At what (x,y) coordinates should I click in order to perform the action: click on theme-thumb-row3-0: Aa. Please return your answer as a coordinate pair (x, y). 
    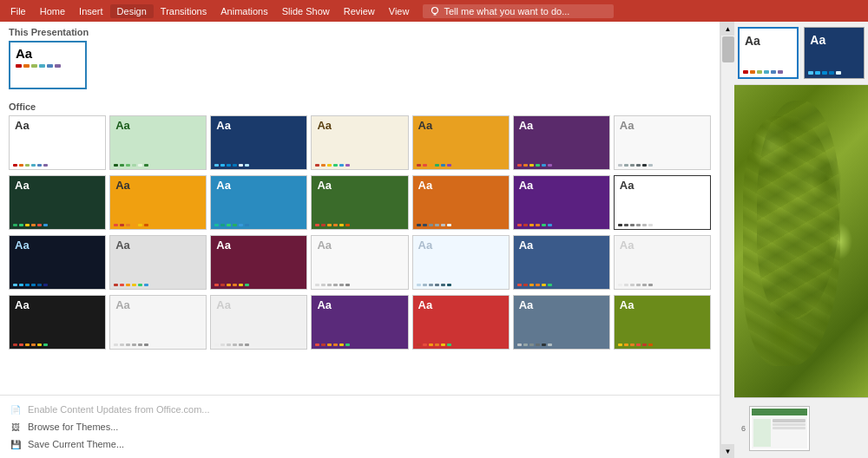
    Looking at the image, I should click on (57, 262).